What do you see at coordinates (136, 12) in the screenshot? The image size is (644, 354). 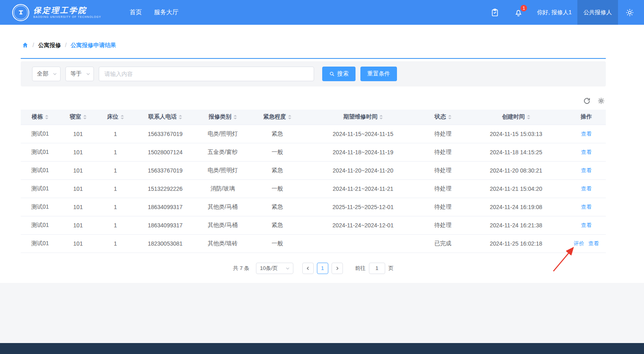 I see `nav-home: 首页` at bounding box center [136, 12].